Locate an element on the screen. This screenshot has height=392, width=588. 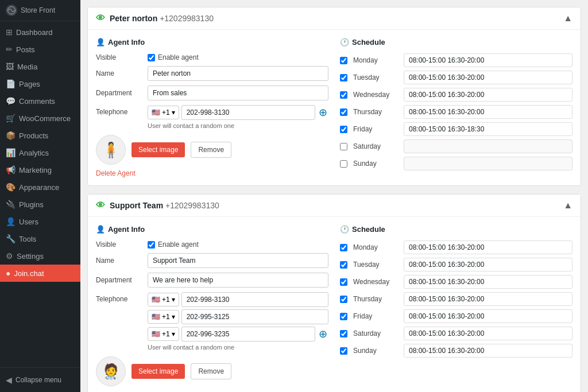
remove-image-btn-1: Remove is located at coordinates (211, 371).